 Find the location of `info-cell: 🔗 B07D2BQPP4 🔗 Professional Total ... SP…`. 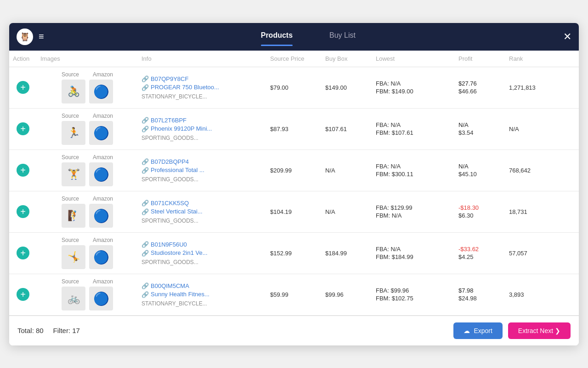

info-cell: 🔗 B07D2BQPP4 🔗 Professional Total ... SP… is located at coordinates (202, 170).